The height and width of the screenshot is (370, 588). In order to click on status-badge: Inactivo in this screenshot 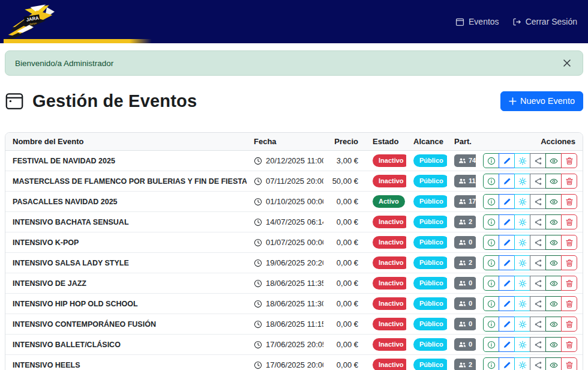, I will do `click(389, 324)`.